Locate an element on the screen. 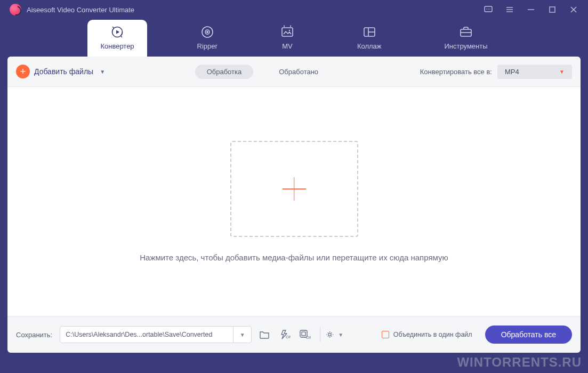 The height and width of the screenshot is (373, 588). path-dropdown-icon: ▼ is located at coordinates (242, 335).